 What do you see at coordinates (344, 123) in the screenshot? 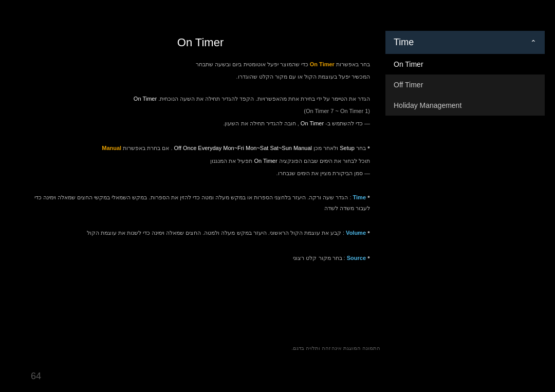
I see `usage-text: כדי להשתמש ב-` at bounding box center [344, 123].